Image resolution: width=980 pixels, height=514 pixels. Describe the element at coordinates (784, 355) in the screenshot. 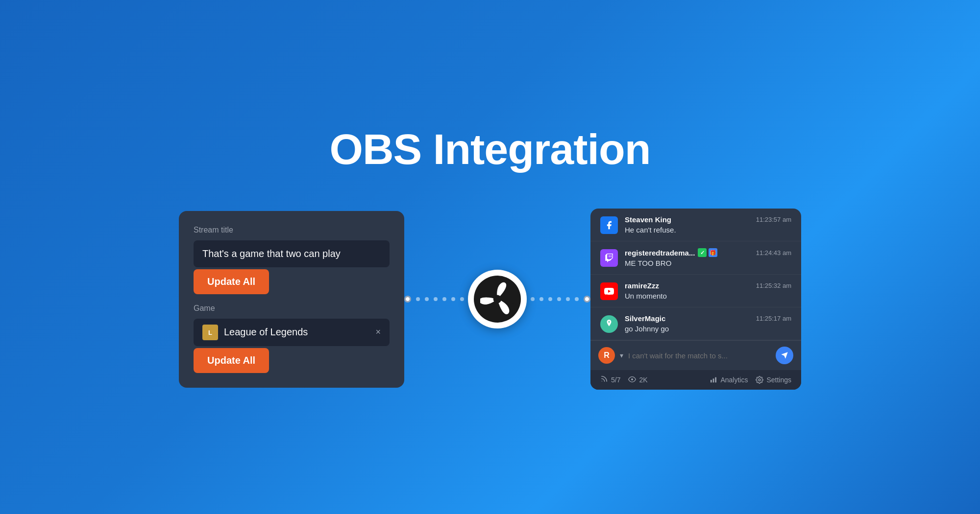

I see `send-icon` at that location.